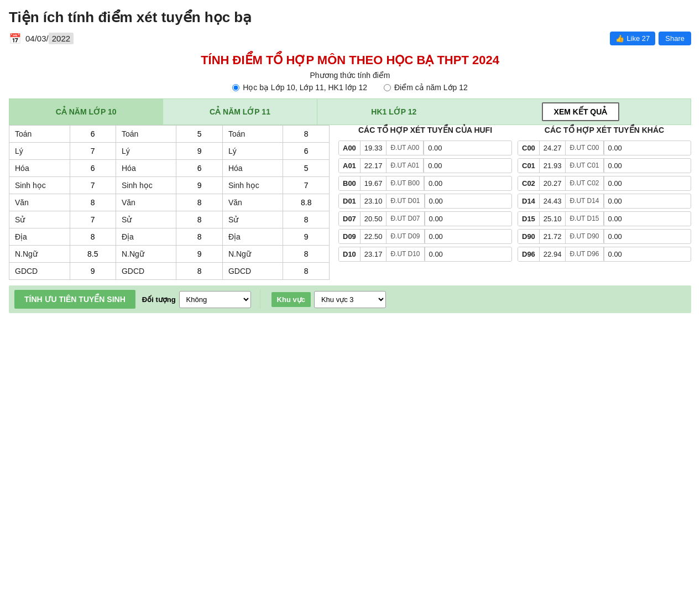 The height and width of the screenshot is (598, 700). What do you see at coordinates (328, 300) in the screenshot?
I see `khu-vuc-group: Khu vực Khu vực 1Khu vực 2Khu vực 2NTKhu…` at bounding box center [328, 300].